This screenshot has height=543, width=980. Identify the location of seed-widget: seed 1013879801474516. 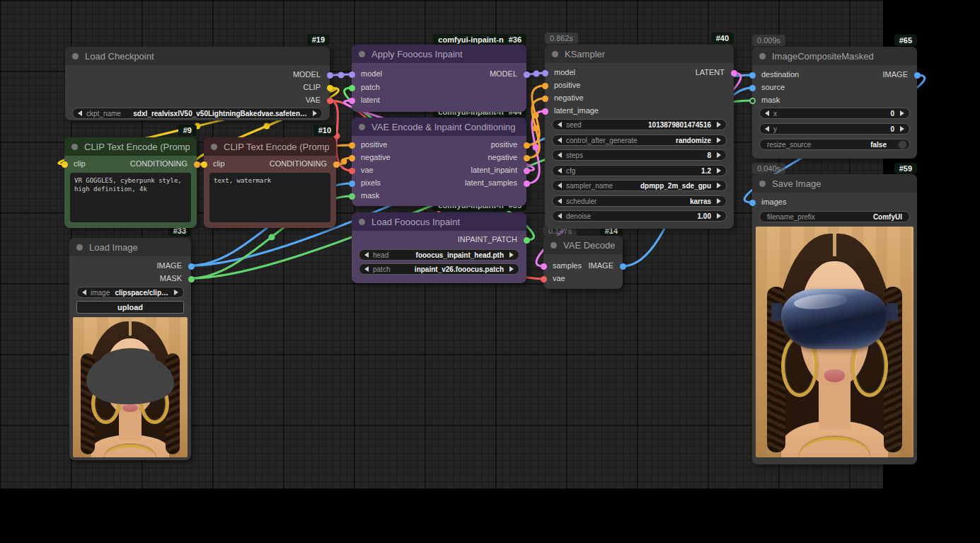
(640, 125).